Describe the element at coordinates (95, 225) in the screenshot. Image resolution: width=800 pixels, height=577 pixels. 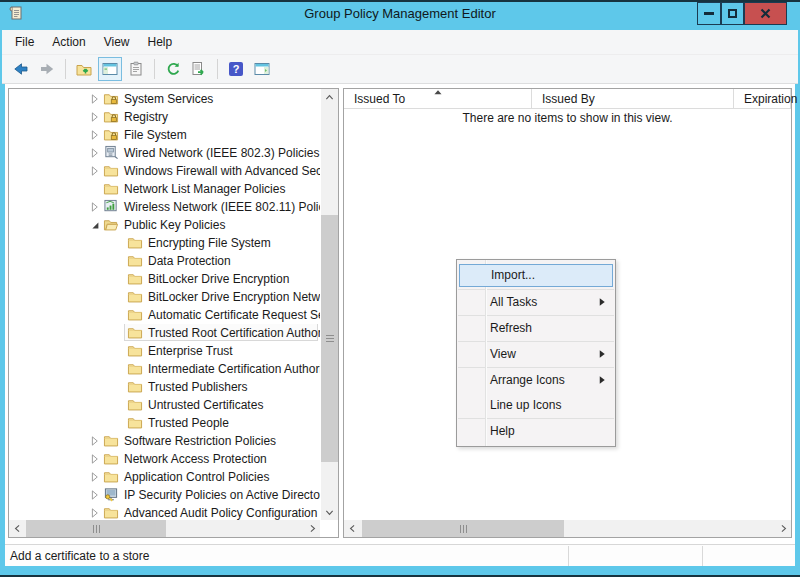
I see `expander-expanded-icon` at that location.